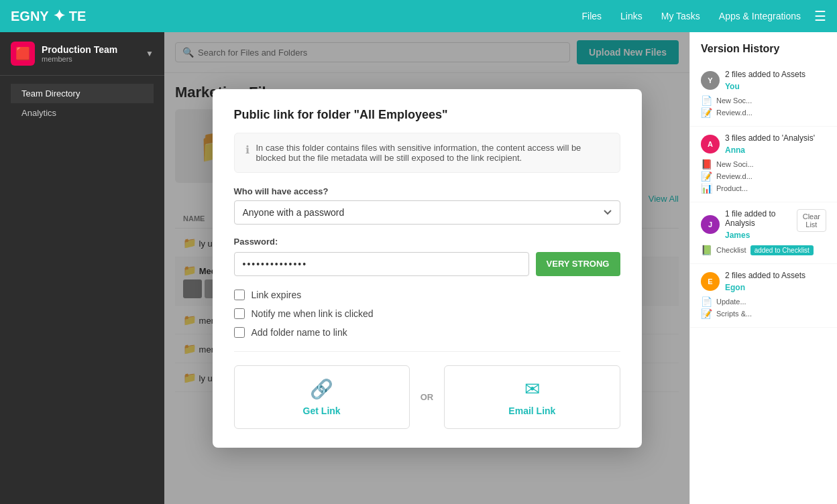 Image resolution: width=837 pixels, height=504 pixels. Describe the element at coordinates (533, 389) in the screenshot. I see `email-icon: ✉` at that location.